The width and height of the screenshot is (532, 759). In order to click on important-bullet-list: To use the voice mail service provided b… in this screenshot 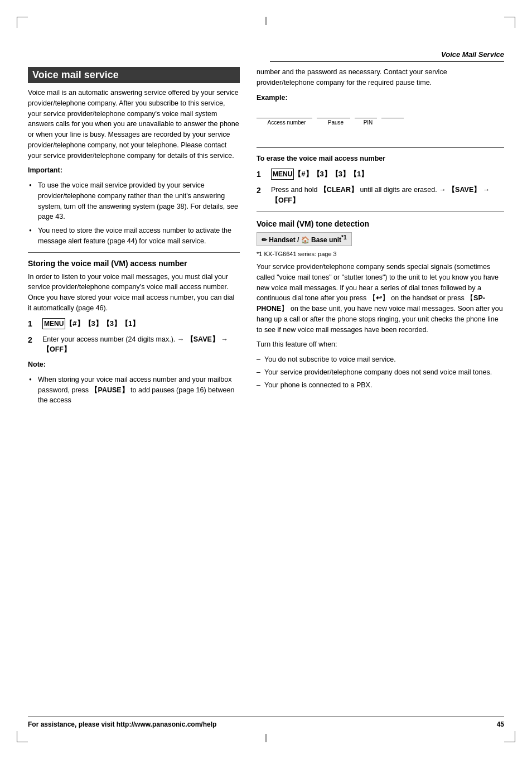, I will do `click(134, 213)`.